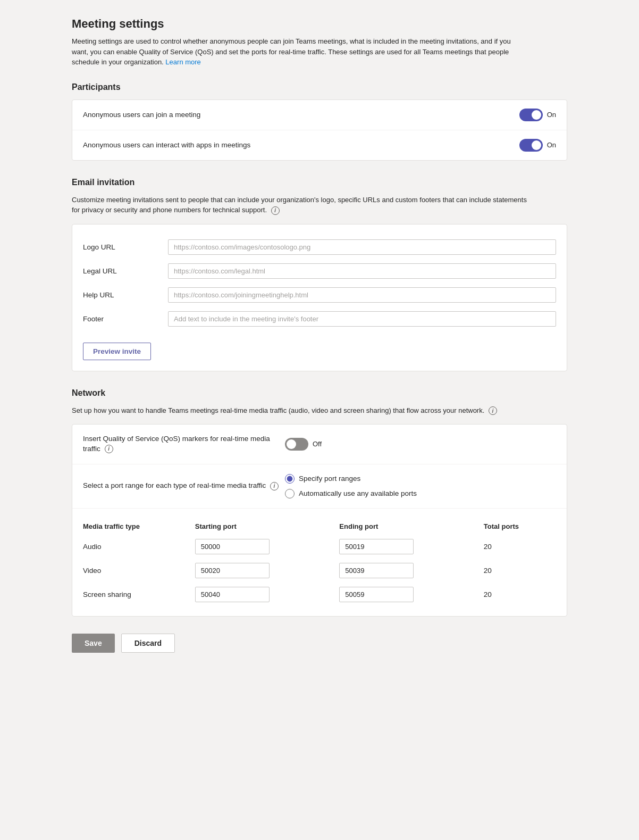 The image size is (639, 840). I want to click on video-type-label: Video, so click(139, 570).